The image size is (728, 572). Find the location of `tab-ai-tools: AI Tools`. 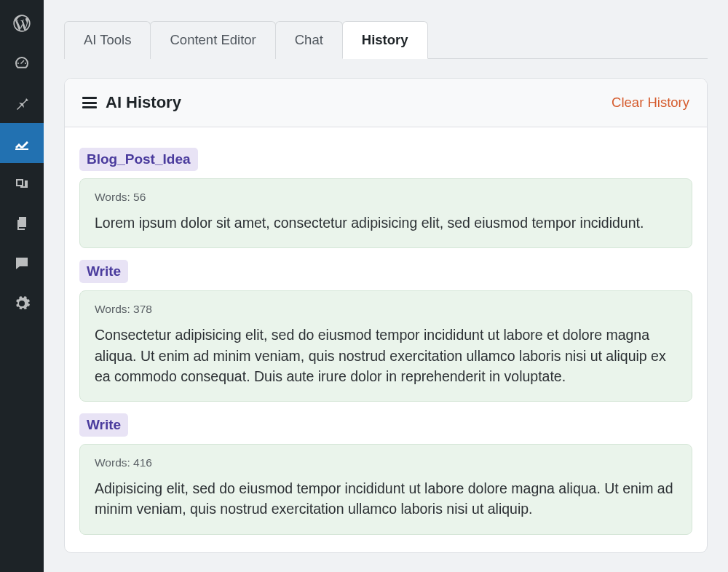

tab-ai-tools: AI Tools is located at coordinates (108, 40).